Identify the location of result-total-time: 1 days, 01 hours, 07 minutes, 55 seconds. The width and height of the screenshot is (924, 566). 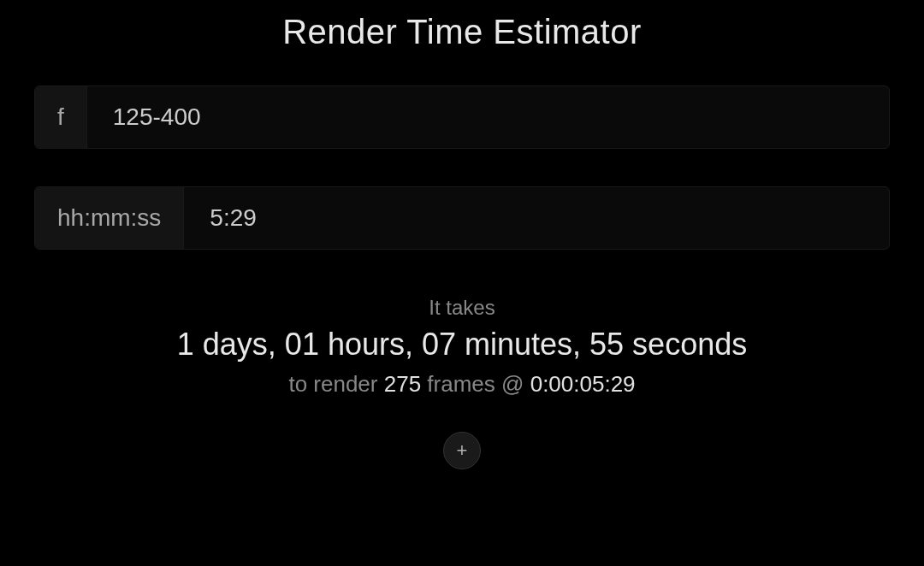
(462, 345).